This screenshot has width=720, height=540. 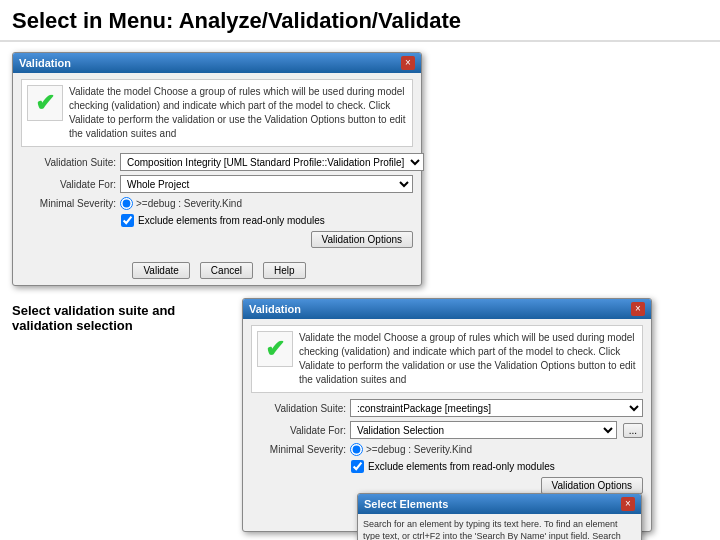 What do you see at coordinates (275, 349) in the screenshot?
I see `bottom-checkmark-icon: ✔` at bounding box center [275, 349].